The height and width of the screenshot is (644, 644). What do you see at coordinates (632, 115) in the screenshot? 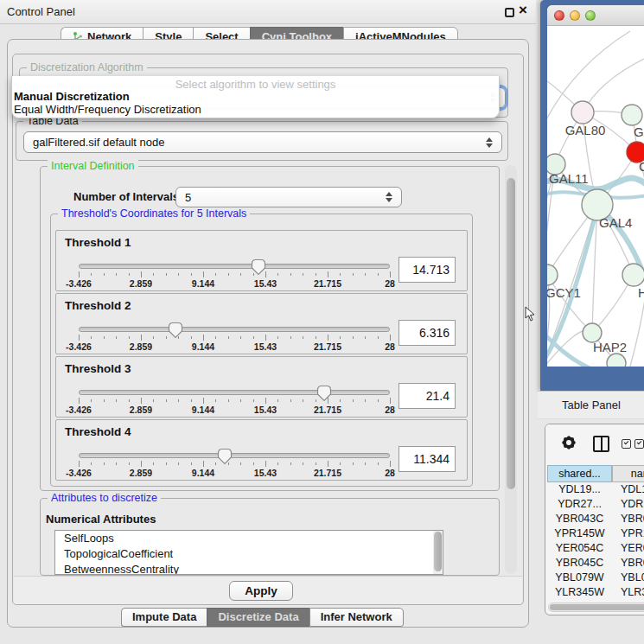
I see `node-ga` at bounding box center [632, 115].